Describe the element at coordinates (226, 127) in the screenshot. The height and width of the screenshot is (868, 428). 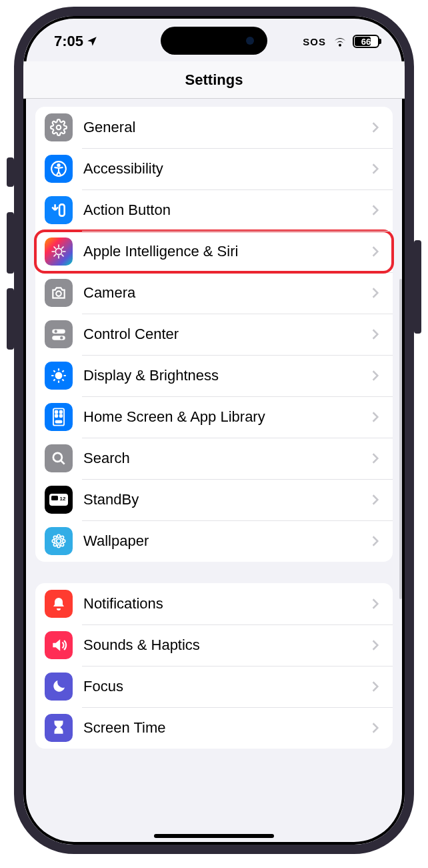
I see `row-label: General` at that location.